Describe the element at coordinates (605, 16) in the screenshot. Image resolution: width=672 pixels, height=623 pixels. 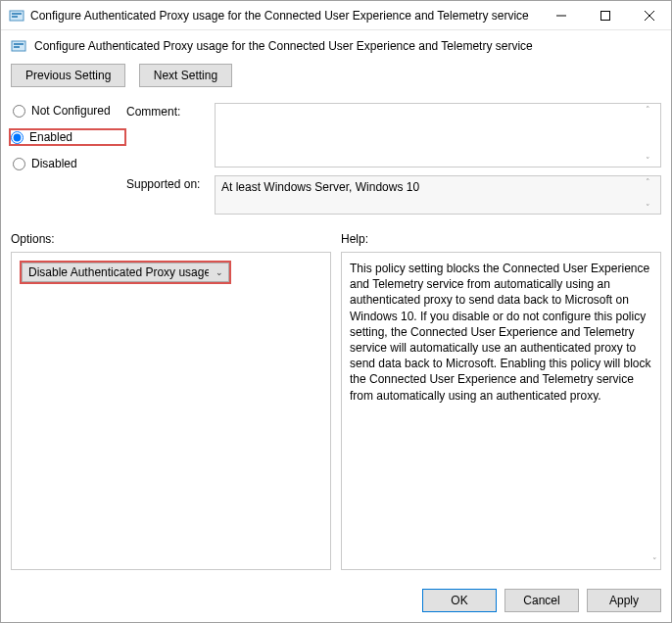
I see `window-controls` at that location.